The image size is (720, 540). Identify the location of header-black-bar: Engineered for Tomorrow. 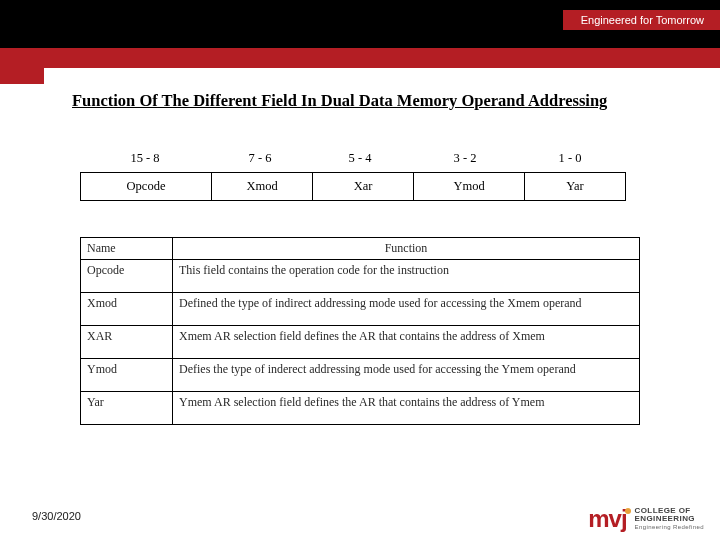
(360, 24).